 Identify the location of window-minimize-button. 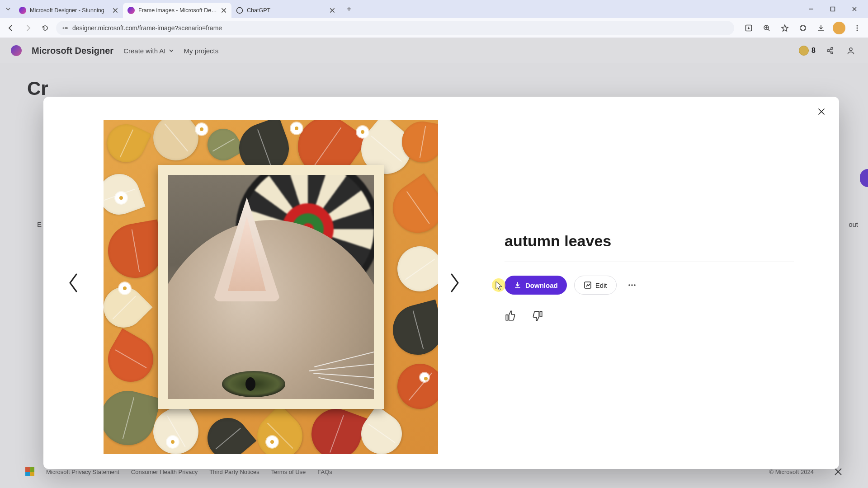
(811, 9).